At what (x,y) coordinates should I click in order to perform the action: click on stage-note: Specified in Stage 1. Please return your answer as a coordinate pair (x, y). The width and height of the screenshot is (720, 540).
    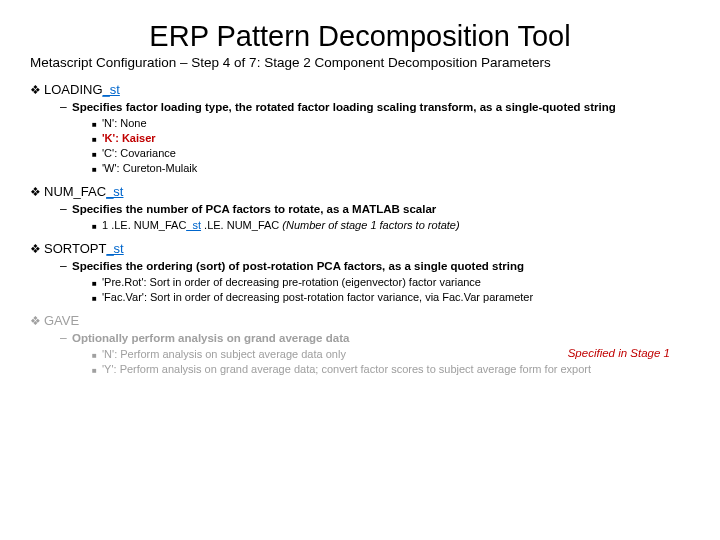
    Looking at the image, I should click on (619, 353).